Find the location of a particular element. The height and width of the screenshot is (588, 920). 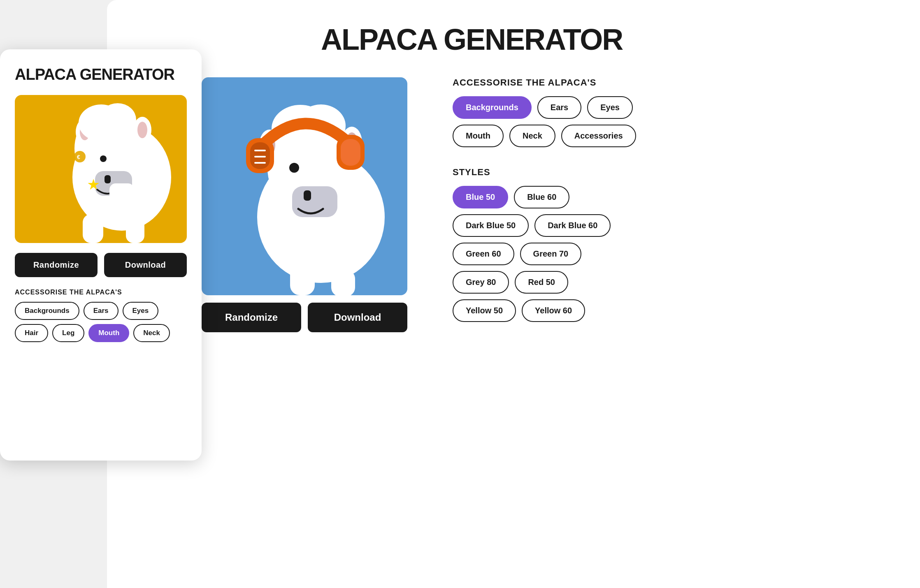

pill-yellow50: Yellow 50 is located at coordinates (484, 311).